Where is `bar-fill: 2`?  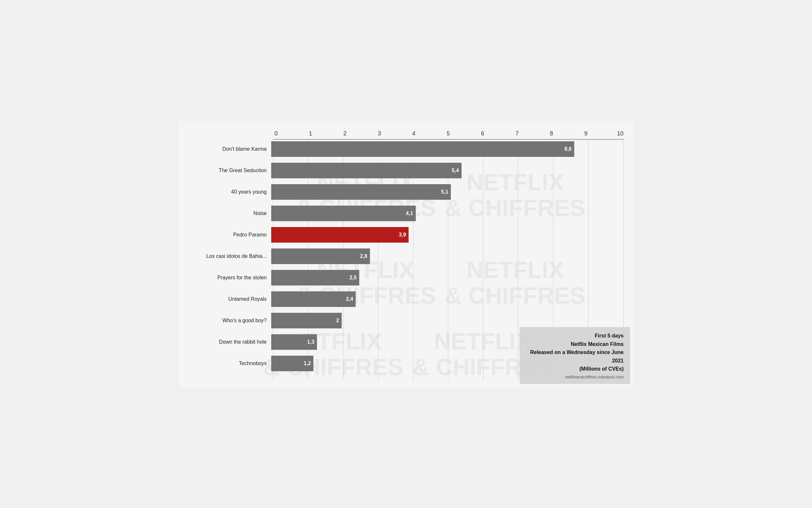 bar-fill: 2 is located at coordinates (306, 321).